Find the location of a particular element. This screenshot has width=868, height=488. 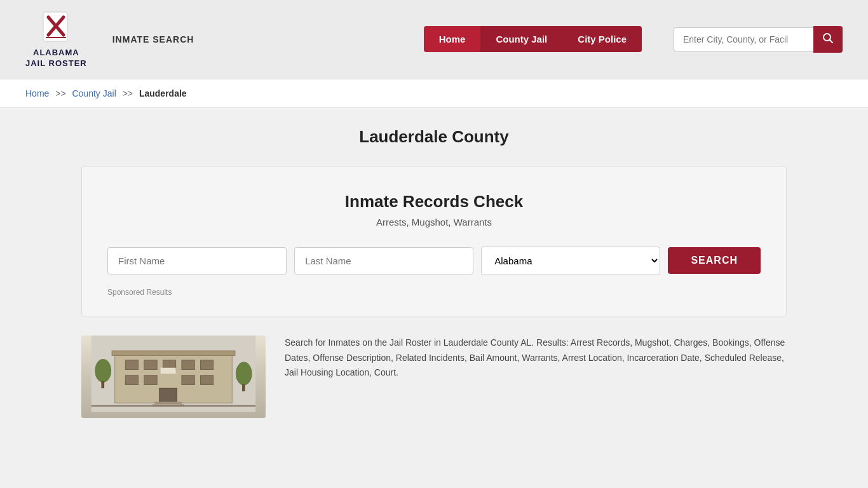

header-search-button is located at coordinates (828, 39).